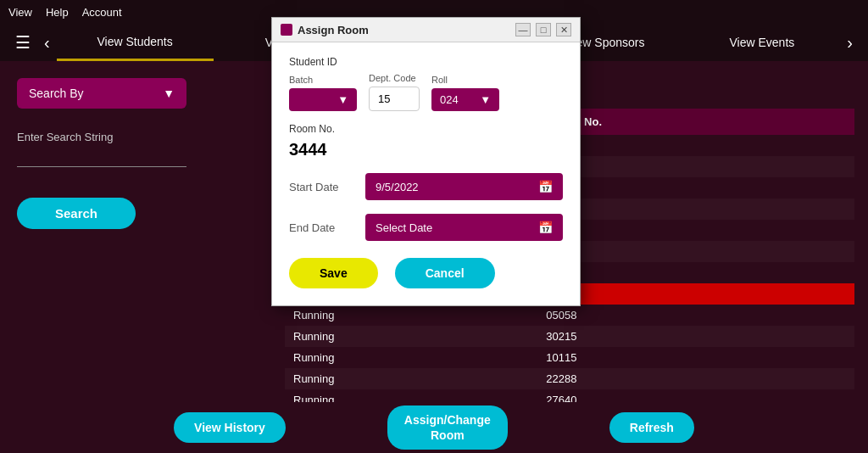  I want to click on modal-action-row: Save Cancel, so click(426, 273).